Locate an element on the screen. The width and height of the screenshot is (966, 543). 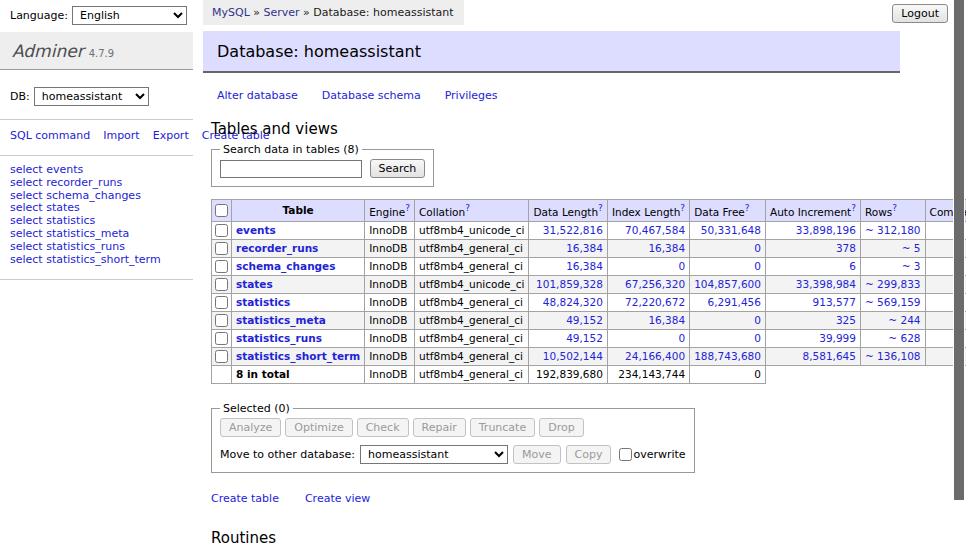
data-free-link: 104,857,600 is located at coordinates (728, 284).